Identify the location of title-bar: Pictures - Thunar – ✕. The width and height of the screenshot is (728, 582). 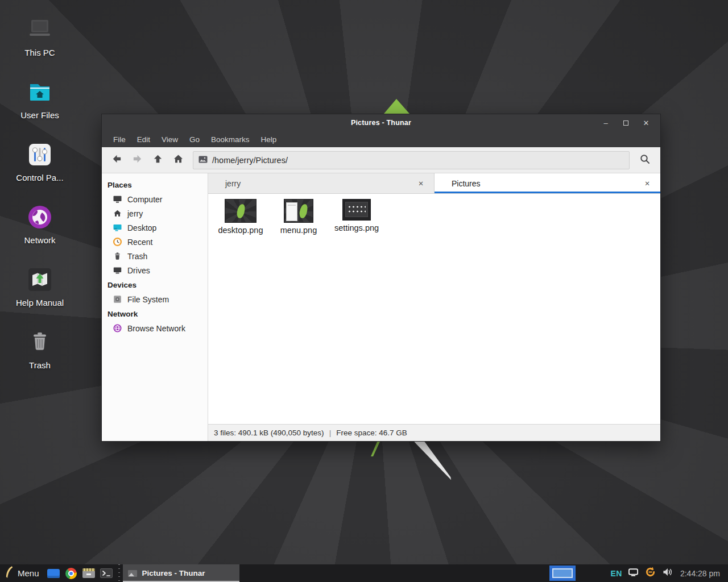
(381, 123).